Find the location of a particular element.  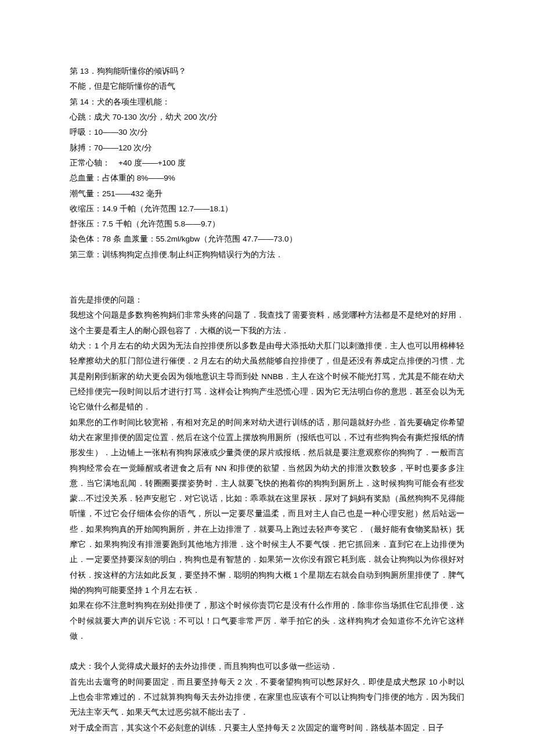

line-diastolic: 舒张压：7.5 千帕（允许范围 5.8——9.7） is located at coordinates (267, 224).